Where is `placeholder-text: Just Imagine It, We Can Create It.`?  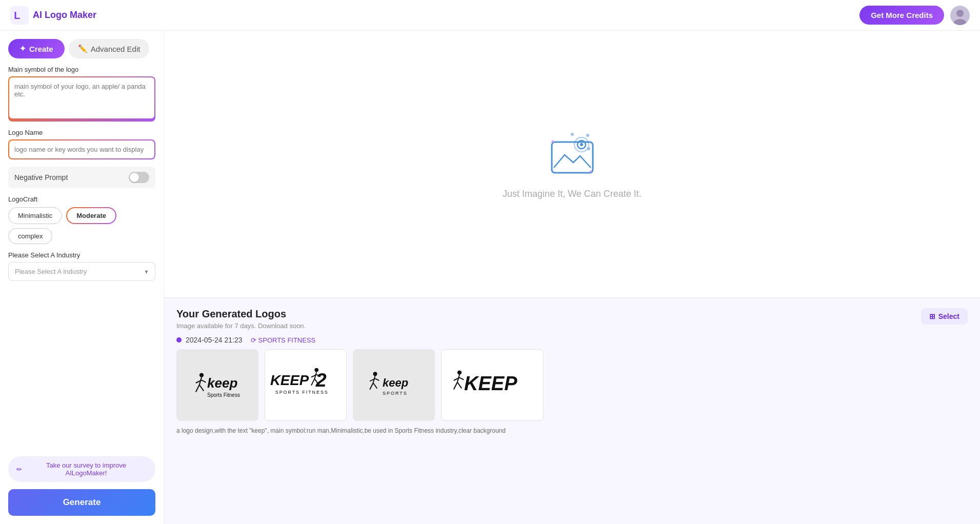 placeholder-text: Just Imagine It, We Can Create It. is located at coordinates (572, 194).